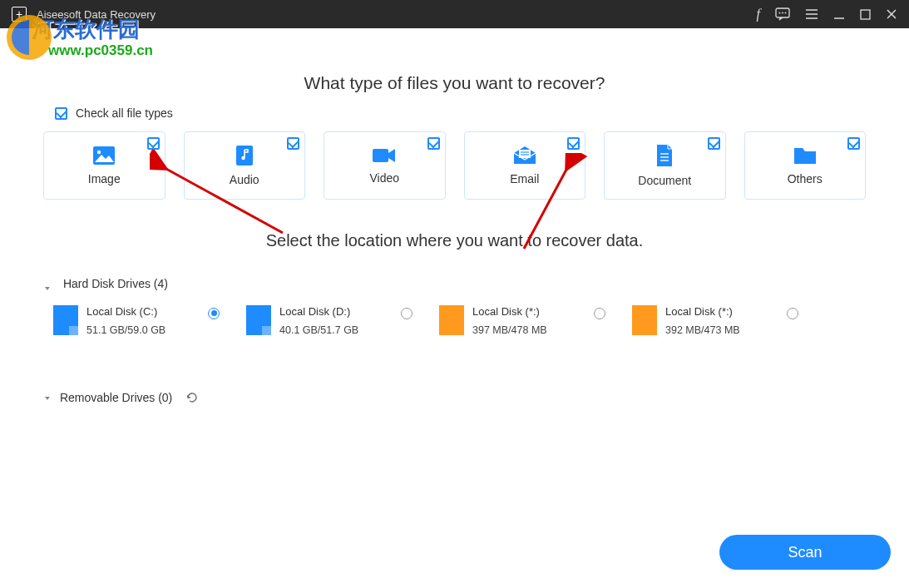 This screenshot has width=909, height=588. I want to click on drives-list: Local Disk (C:) 51.1 GB/59.0 GB Local Di…, so click(454, 321).